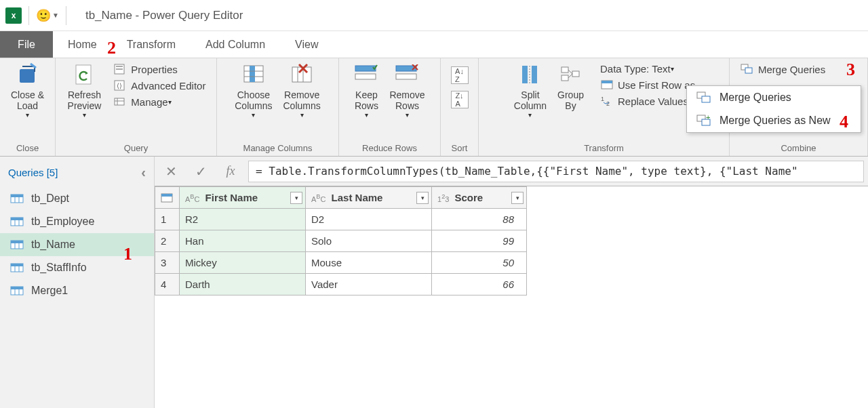 The height and width of the screenshot is (408, 868). What do you see at coordinates (77, 199) in the screenshot?
I see `query-item-tb_Dept: tb_Dept` at bounding box center [77, 199].